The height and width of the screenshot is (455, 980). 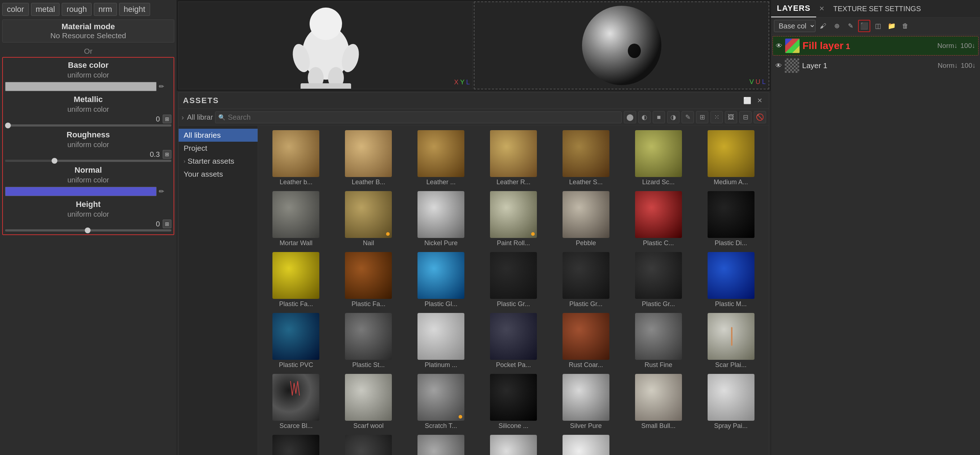 I want to click on list-item: Plastic Di..., so click(x=731, y=219).